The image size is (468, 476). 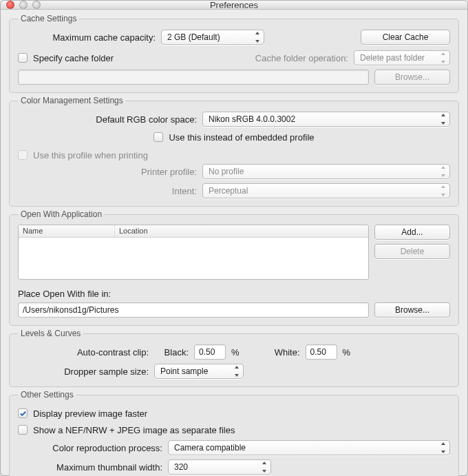 What do you see at coordinates (412, 77) in the screenshot?
I see `cache-browse-button: Browse...` at bounding box center [412, 77].